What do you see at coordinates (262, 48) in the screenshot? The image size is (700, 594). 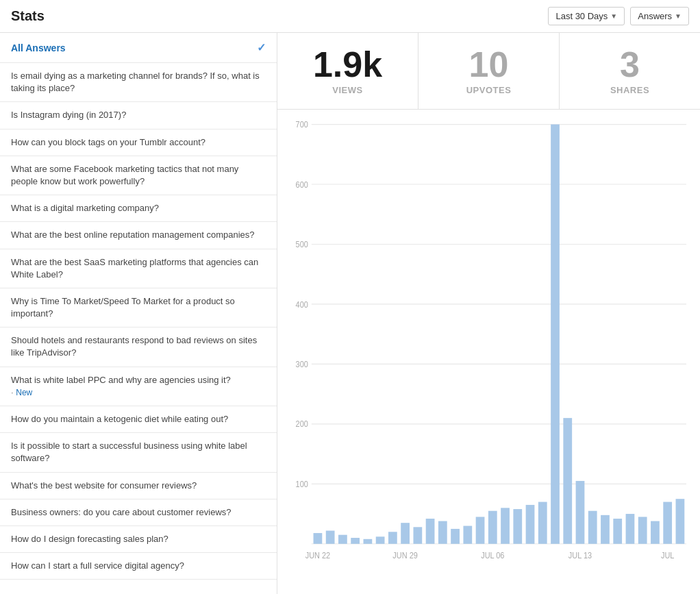 I see `checkmark-icon: ✓` at bounding box center [262, 48].